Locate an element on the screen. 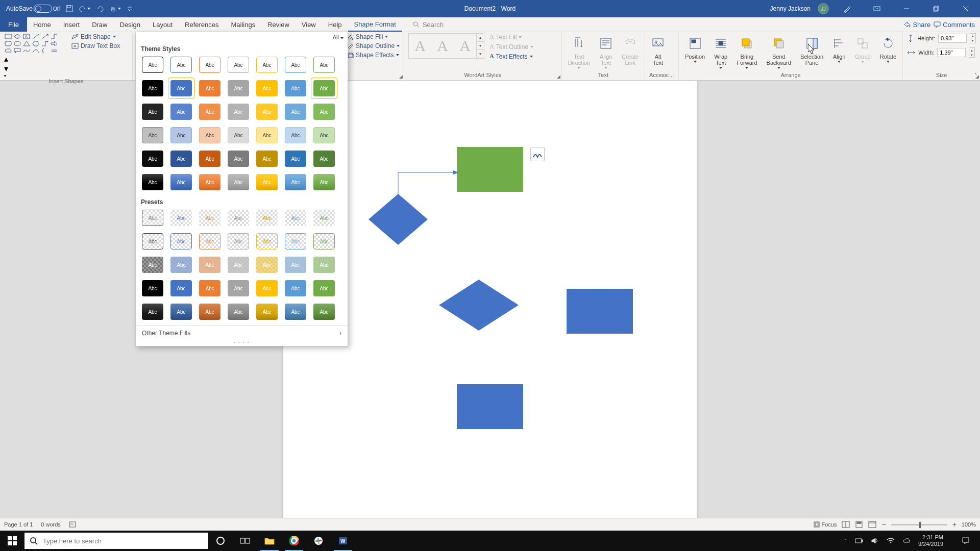 The width and height of the screenshot is (980, 551). layout-options-button is located at coordinates (537, 154).